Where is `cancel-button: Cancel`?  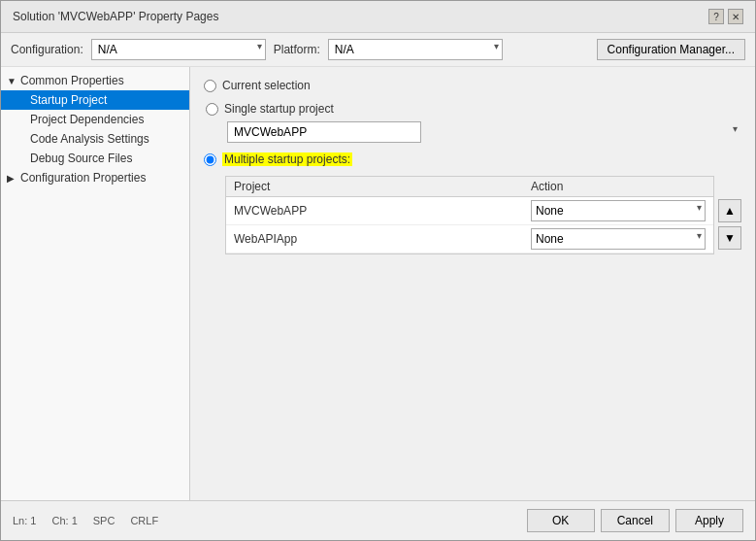
cancel-button: Cancel is located at coordinates (635, 521).